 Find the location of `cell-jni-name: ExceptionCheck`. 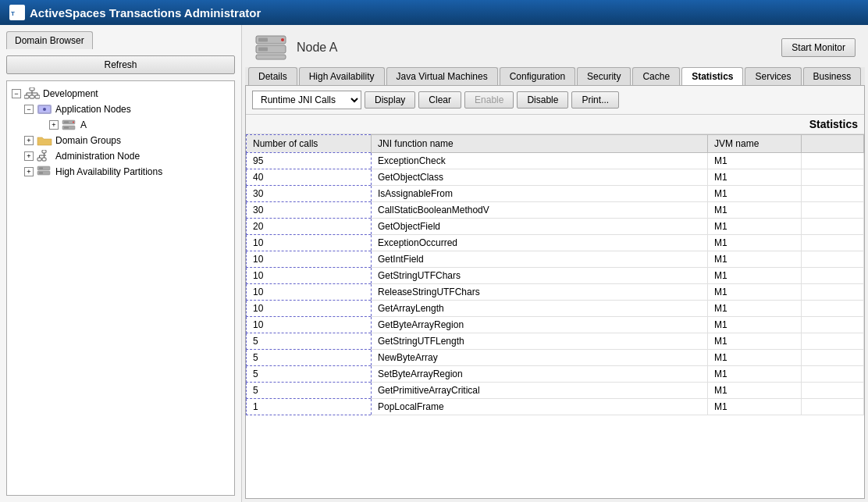

cell-jni-name: ExceptionCheck is located at coordinates (540, 161).